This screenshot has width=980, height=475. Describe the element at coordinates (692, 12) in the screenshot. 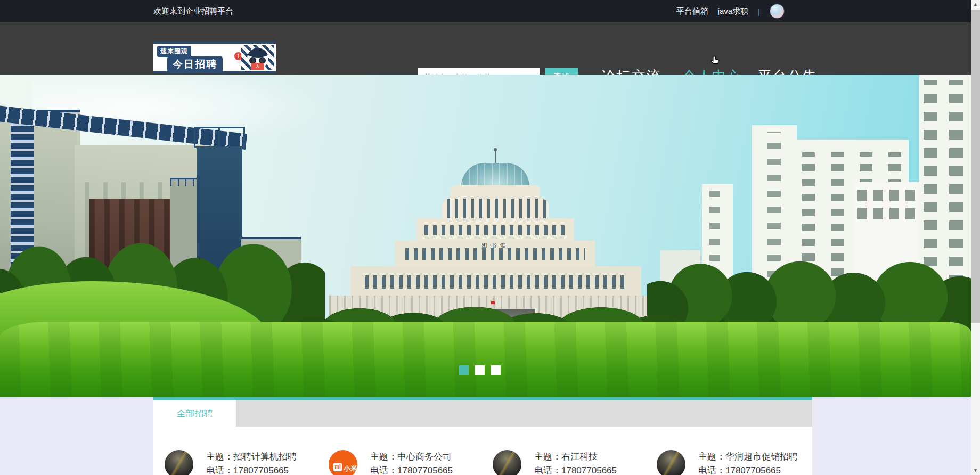

I see `mailbox-link: 平台信箱` at that location.